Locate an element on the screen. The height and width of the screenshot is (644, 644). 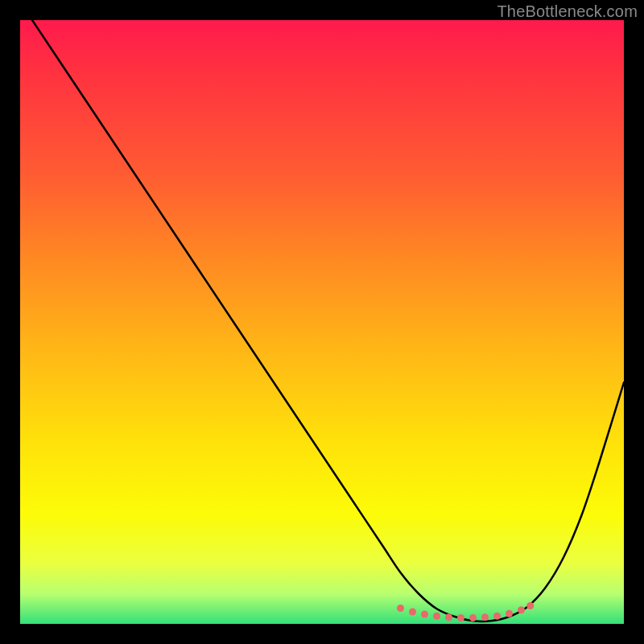
watermark-text: TheBottleneck.com is located at coordinates (567, 11).